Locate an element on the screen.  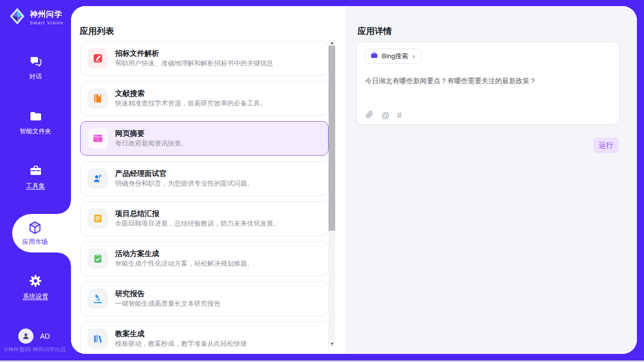
avatar is located at coordinates (26, 336).